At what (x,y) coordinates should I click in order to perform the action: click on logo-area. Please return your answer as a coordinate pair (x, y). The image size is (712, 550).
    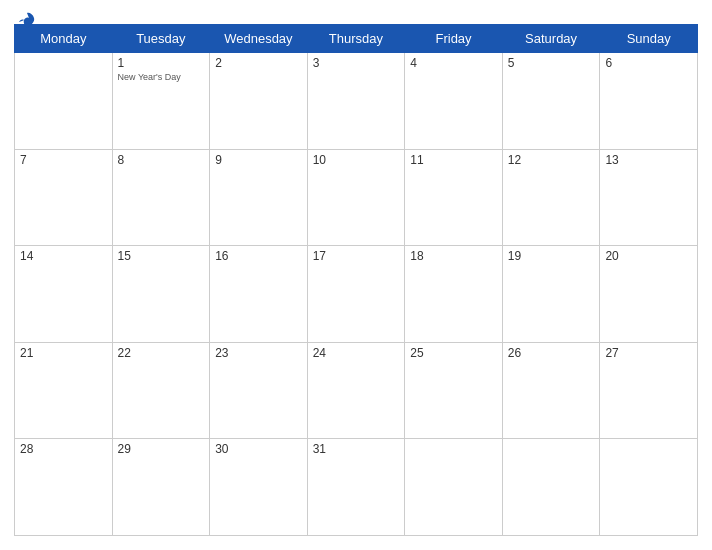
    Looking at the image, I should click on (26, 21).